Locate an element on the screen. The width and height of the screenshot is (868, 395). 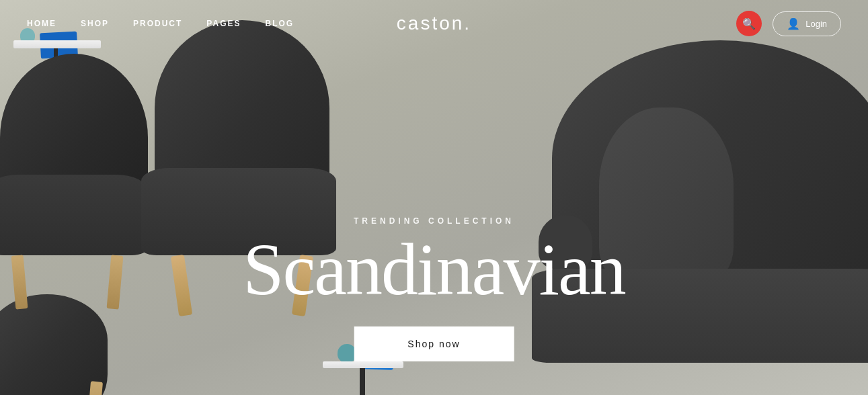
nav-left: HOME SHOP PRODUCT PAGES BLOG is located at coordinates (160, 24).